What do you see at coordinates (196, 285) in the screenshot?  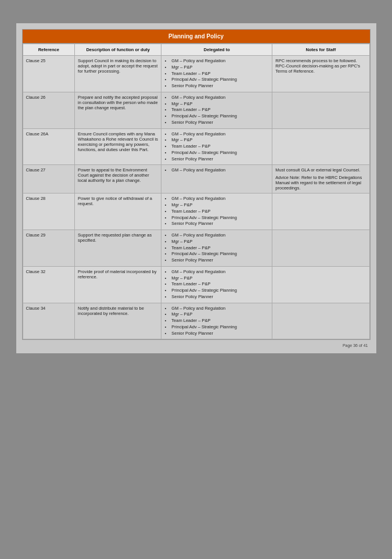 I see `table-row: Clause 32Provide proof of material incor…` at bounding box center [196, 285].